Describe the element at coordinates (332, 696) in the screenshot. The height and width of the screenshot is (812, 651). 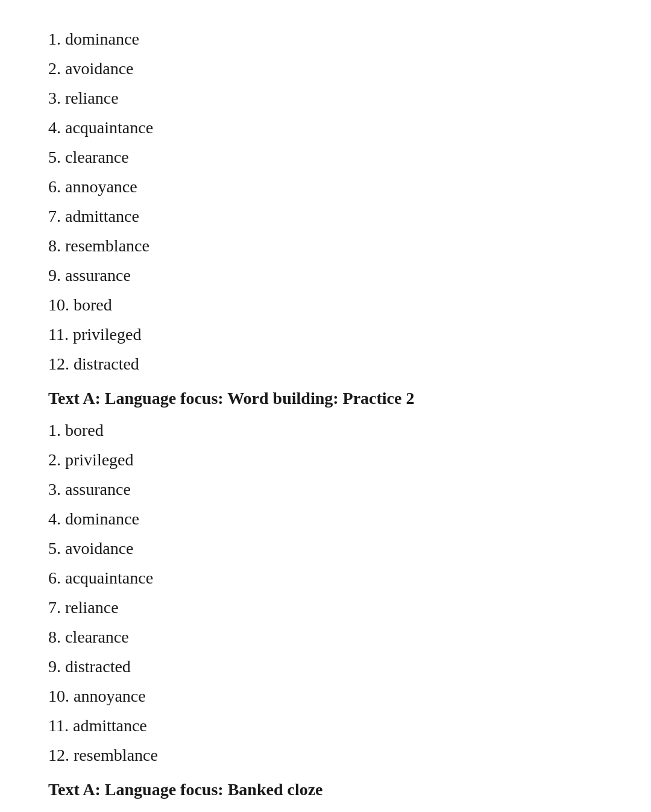
I see `list-item: 10. annoyance` at that location.